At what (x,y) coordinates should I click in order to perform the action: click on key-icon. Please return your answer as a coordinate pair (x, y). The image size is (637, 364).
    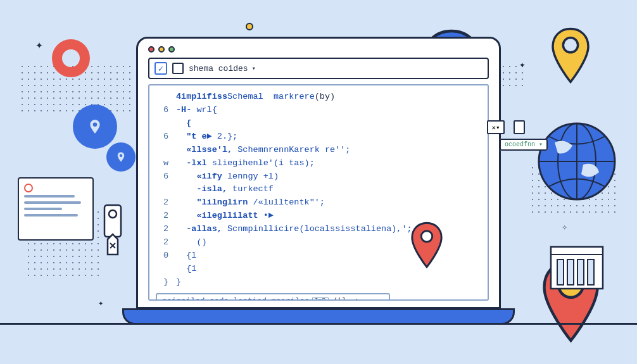
    Looking at the image, I should click on (114, 231).